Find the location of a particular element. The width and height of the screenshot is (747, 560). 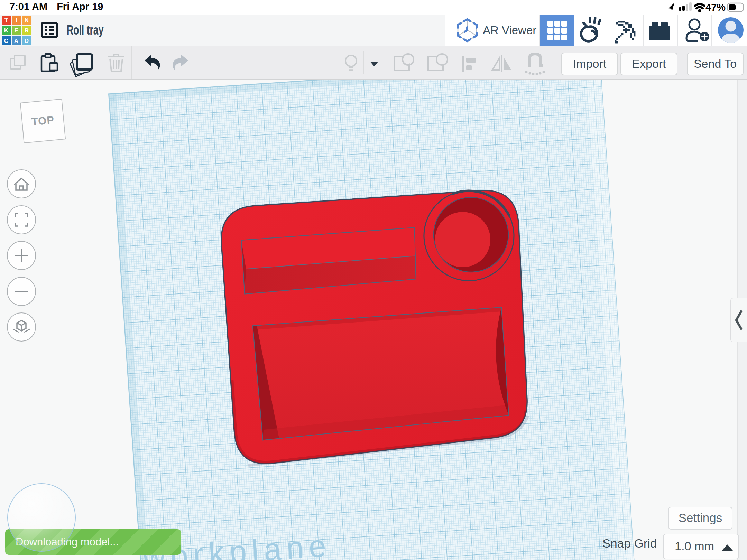

svg-text: AR Viewer is located at coordinates (510, 30).